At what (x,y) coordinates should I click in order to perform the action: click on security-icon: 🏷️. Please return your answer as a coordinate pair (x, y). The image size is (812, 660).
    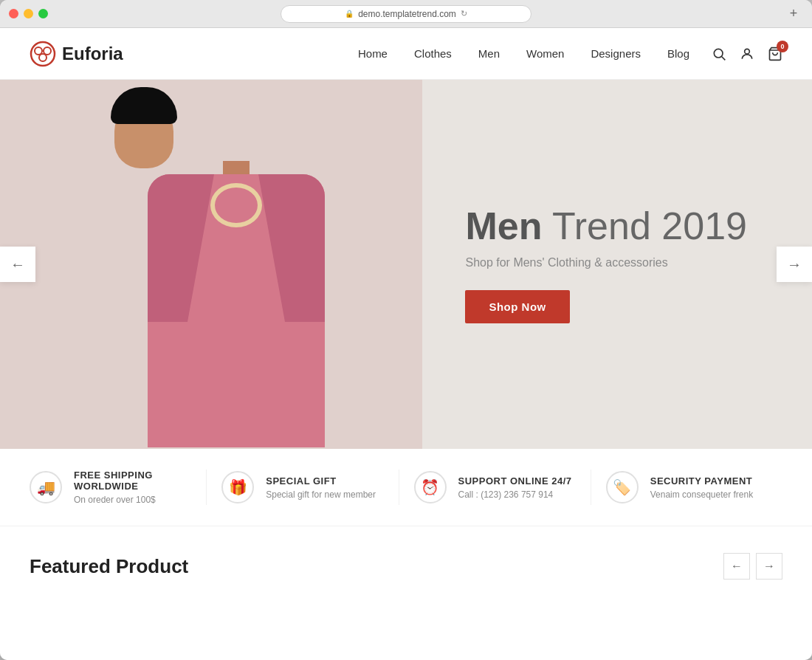
    Looking at the image, I should click on (622, 487).